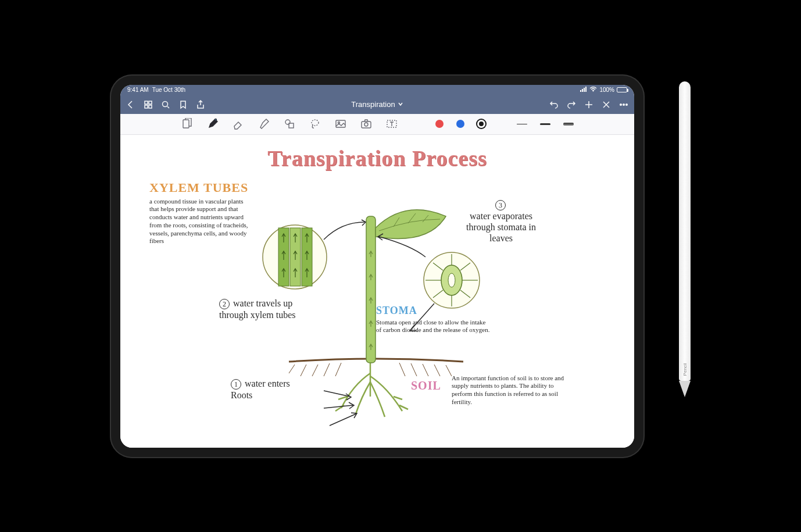 This screenshot has width=801, height=532. What do you see at coordinates (187, 124) in the screenshot?
I see `page-tool-button` at bounding box center [187, 124].